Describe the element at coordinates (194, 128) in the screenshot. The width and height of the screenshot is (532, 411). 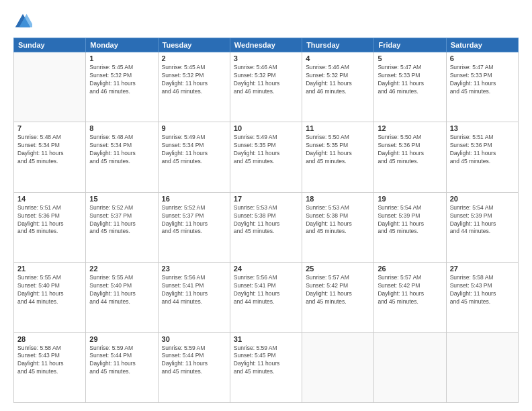
I see `day-number: 9` at that location.